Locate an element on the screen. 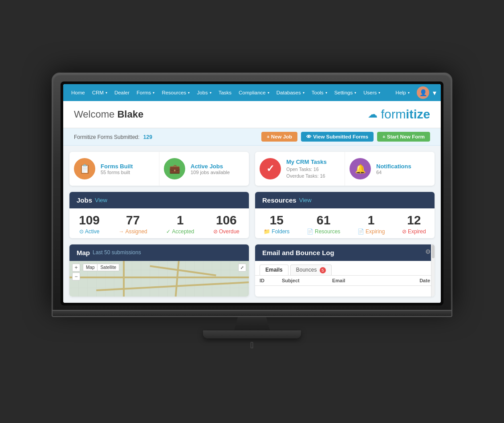 The height and width of the screenshot is (423, 504). map-controls: + − is located at coordinates (76, 272).